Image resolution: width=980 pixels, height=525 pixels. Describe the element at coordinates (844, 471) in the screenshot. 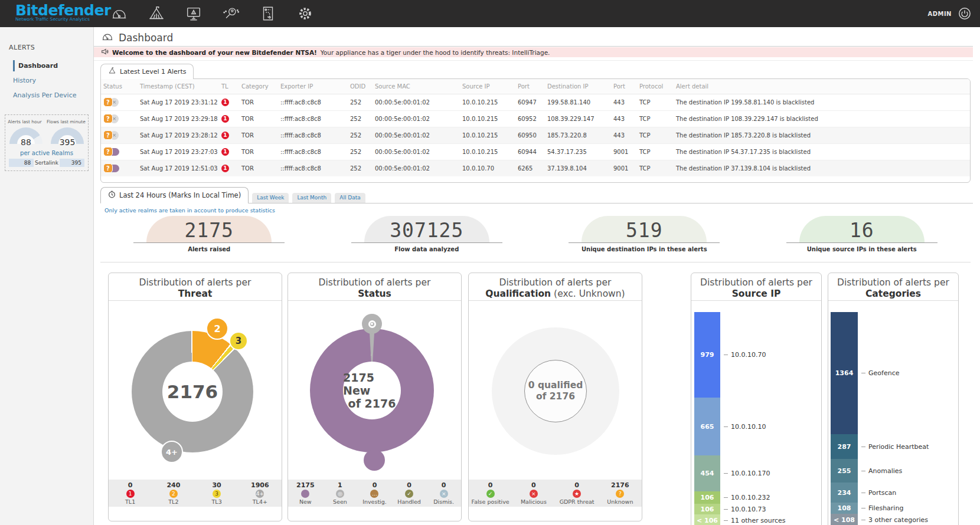

I see `bar-segment: 255` at that location.